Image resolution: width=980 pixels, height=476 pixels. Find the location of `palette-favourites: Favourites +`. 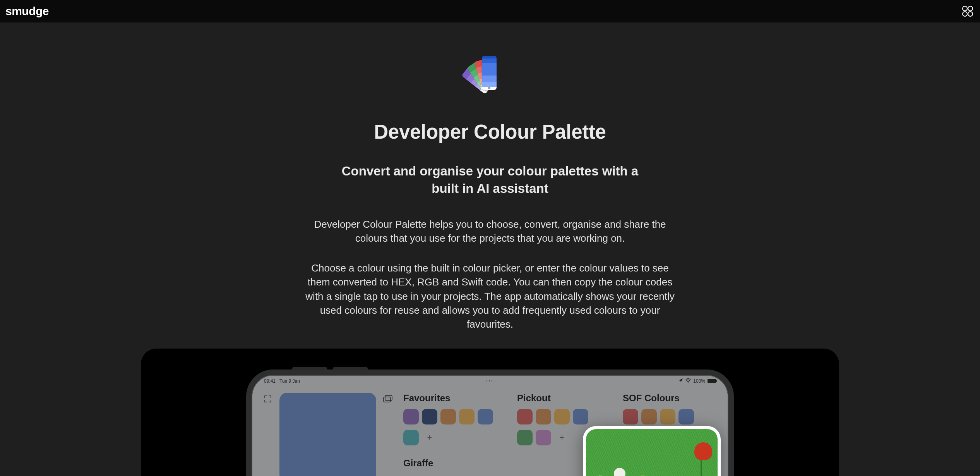

palette-favourites: Favourites + is located at coordinates (455, 435).